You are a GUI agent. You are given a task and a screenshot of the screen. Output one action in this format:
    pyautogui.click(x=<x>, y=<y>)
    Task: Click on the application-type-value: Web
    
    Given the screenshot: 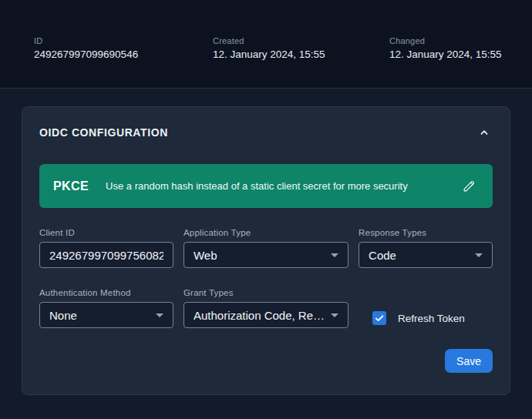 What is the action you would take?
    pyautogui.click(x=205, y=256)
    